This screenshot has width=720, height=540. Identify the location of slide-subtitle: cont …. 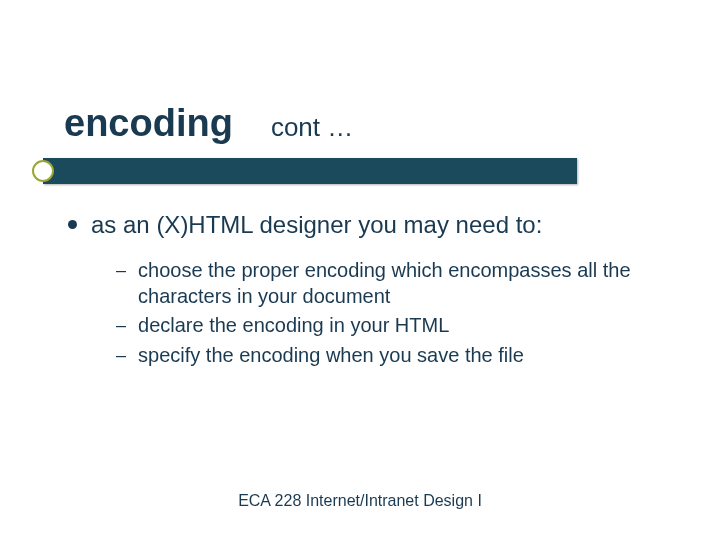
(312, 128).